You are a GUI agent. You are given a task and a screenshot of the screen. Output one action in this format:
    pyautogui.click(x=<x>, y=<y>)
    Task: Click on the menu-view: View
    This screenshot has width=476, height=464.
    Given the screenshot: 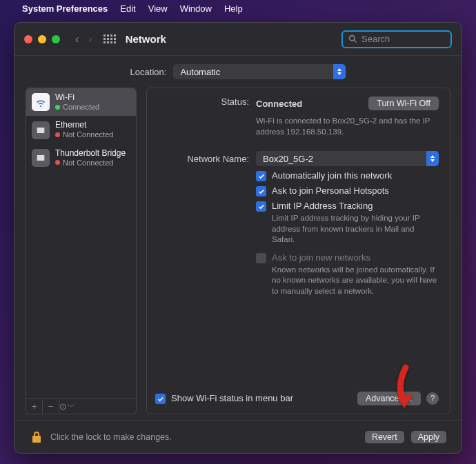 What is the action you would take?
    pyautogui.click(x=158, y=8)
    